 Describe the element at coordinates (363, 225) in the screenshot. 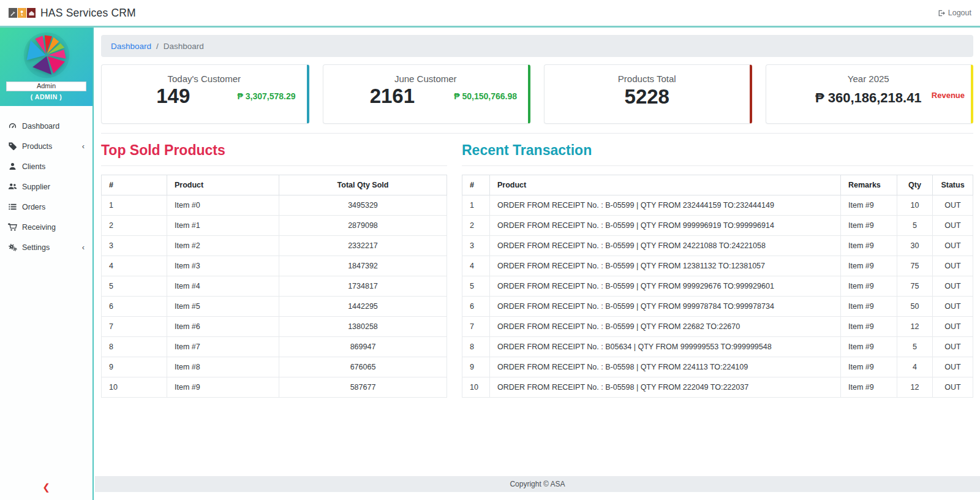

I see `table-cell: 2879098` at that location.